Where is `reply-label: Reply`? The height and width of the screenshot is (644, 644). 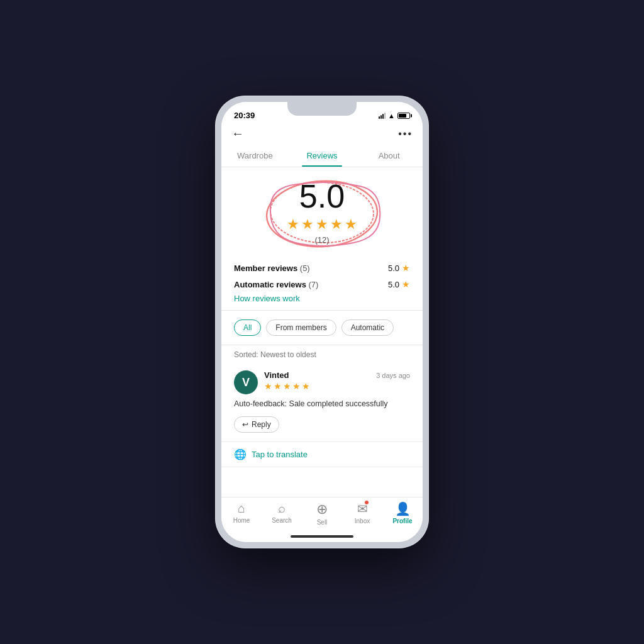 reply-label: Reply is located at coordinates (262, 425).